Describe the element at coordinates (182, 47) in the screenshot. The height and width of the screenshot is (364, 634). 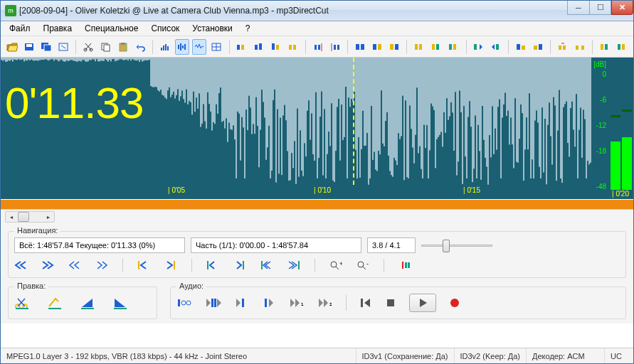
I see `view-wave1-icon` at that location.